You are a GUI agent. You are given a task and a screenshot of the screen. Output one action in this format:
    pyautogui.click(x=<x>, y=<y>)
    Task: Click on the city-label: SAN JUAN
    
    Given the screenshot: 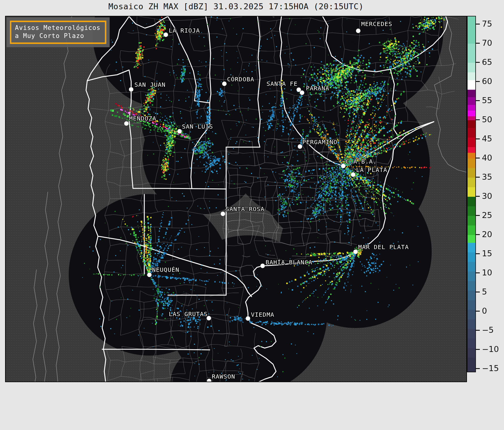 What is the action you would take?
    pyautogui.click(x=150, y=85)
    